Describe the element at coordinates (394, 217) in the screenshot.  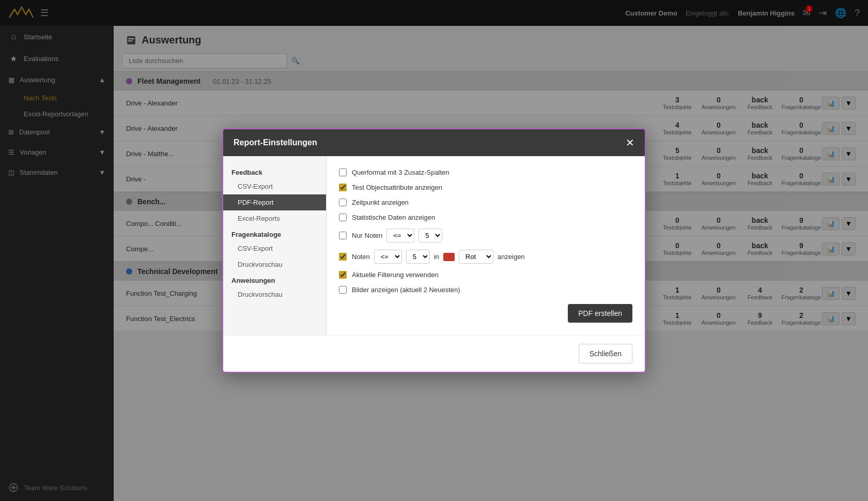
I see `statistische-label: Statistische Daten anzeigen` at that location.